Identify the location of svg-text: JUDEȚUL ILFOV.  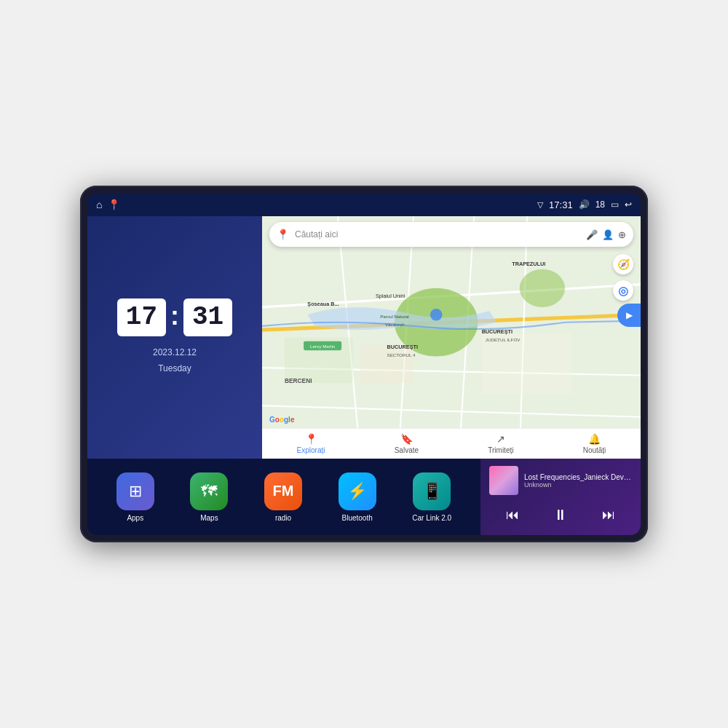
(503, 339).